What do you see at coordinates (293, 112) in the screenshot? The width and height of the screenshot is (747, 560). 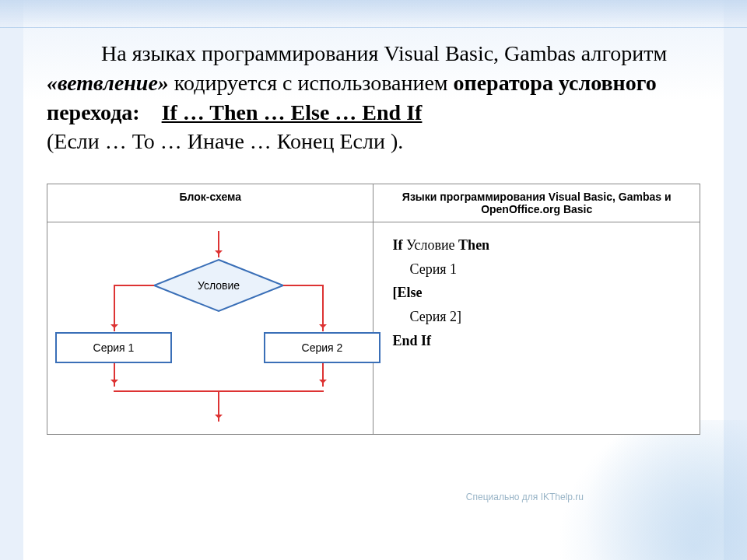 I see `para-operator-syntax: If … Then … Else … End If` at bounding box center [293, 112].